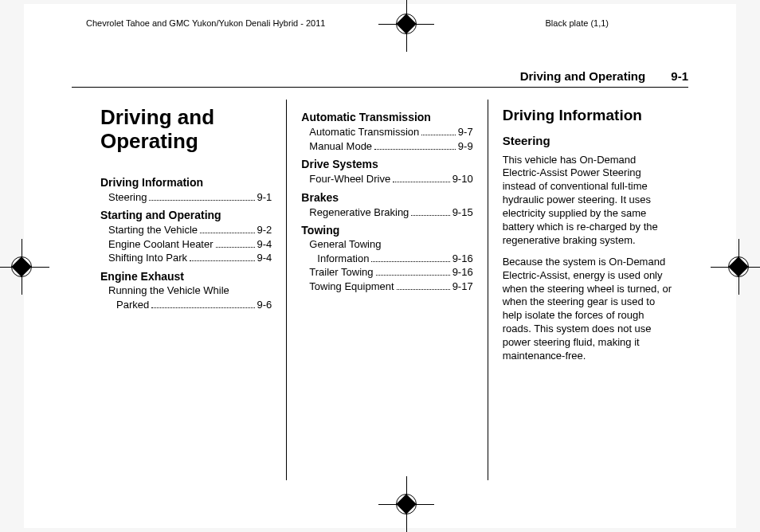 Image resolution: width=760 pixels, height=532 pixels. I want to click on section-heading: Driving Information, so click(588, 115).